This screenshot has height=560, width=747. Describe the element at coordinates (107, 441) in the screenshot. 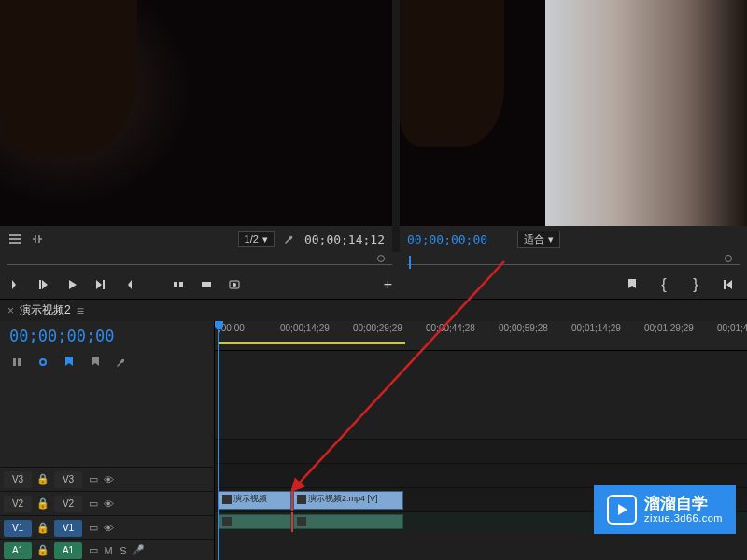

I see `timeline-left-panel: 00;00;00;00 V3 🔒 V3 ▭ 👁 V2 🔒 V2 ▭ 👁` at that location.